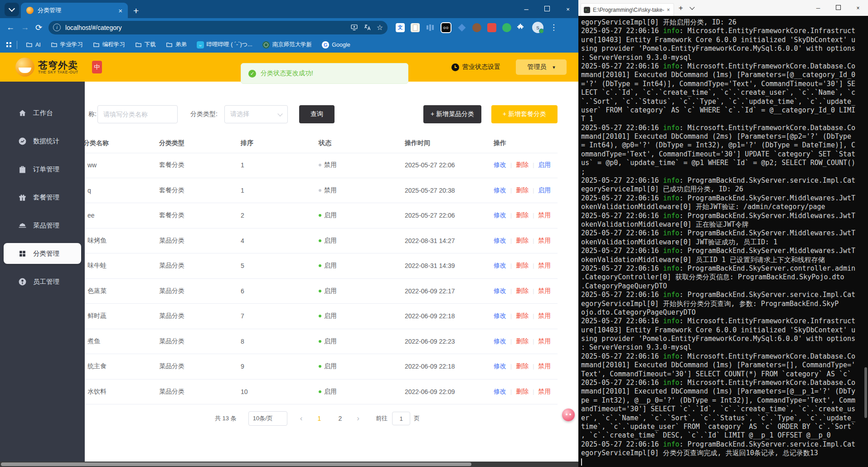 This screenshot has height=467, width=868. Describe the element at coordinates (43, 113) in the screenshot. I see `sidebar-item-工作台: 工作台` at that location.